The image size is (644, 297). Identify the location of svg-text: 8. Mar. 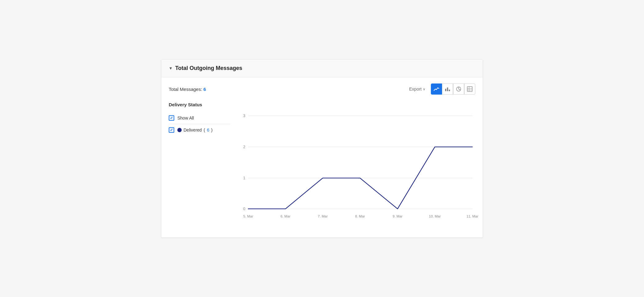
(360, 216).